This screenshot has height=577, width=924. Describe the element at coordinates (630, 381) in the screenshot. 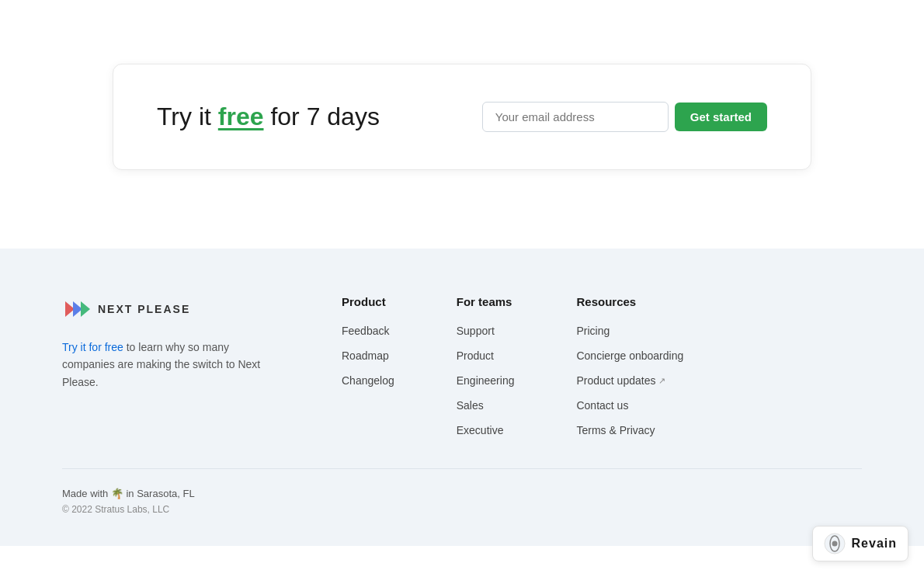

I see `footer-col-resources-list: Pricing Concierge onboarding Product upd…` at that location.